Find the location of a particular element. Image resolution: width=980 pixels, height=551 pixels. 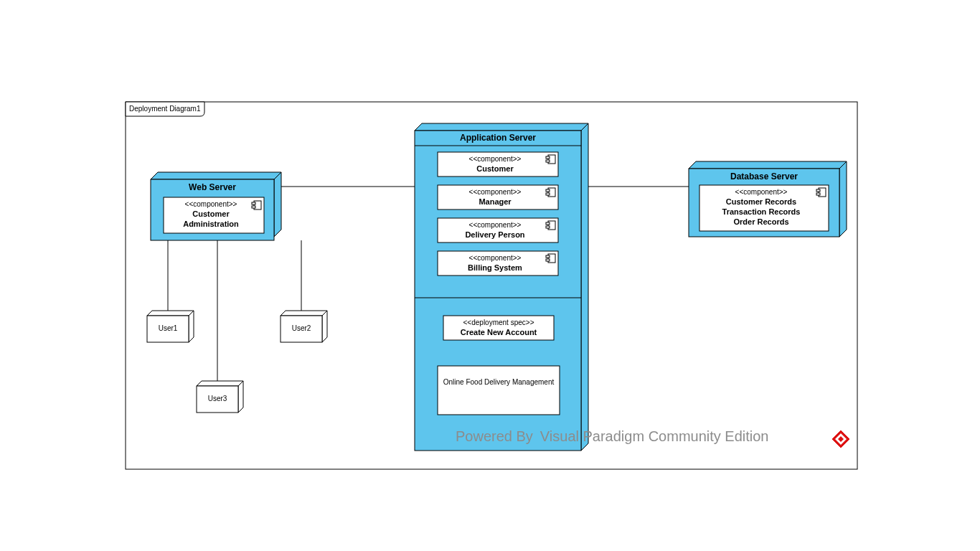

component-name: Delivery Person is located at coordinates (495, 235).